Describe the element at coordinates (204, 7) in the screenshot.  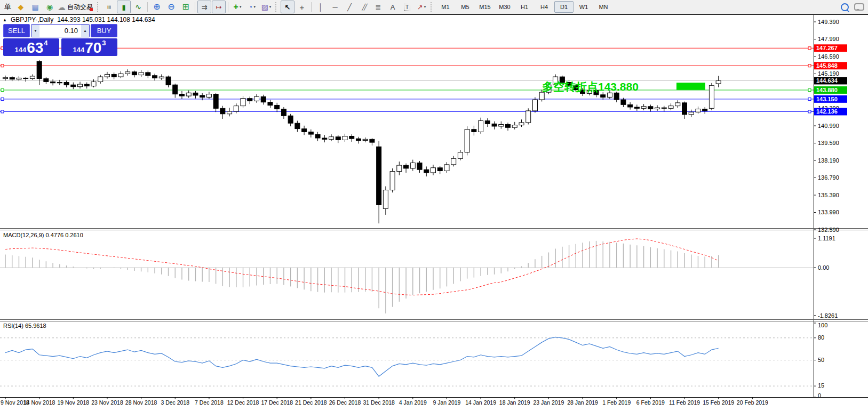
I see `auto-scroll-icon: ⇉` at that location.